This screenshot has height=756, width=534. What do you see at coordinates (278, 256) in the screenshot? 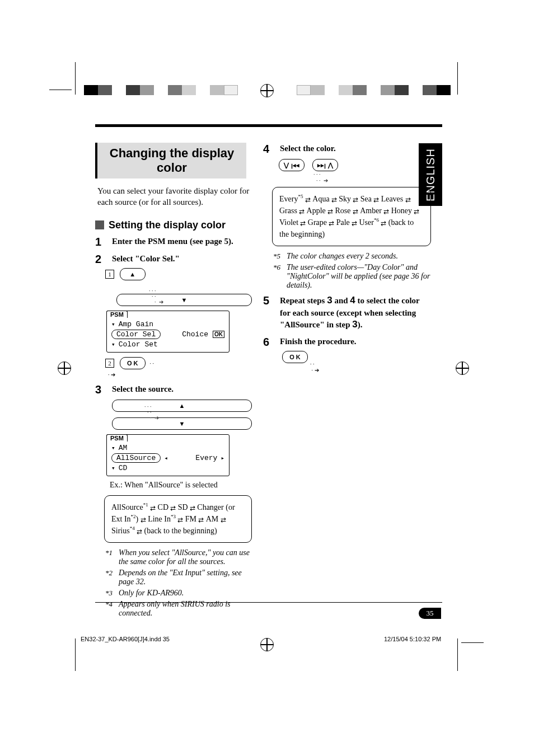
I see `footnote-tag: *5` at bounding box center [278, 256].